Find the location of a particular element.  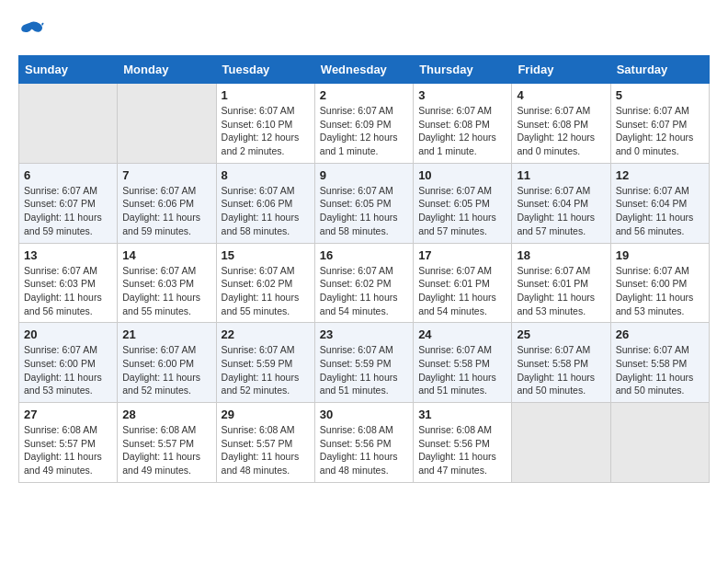

calendar-cell: 23Sunrise: 6:07 AMSunset: 5:59 PMDayligh… is located at coordinates (364, 362).